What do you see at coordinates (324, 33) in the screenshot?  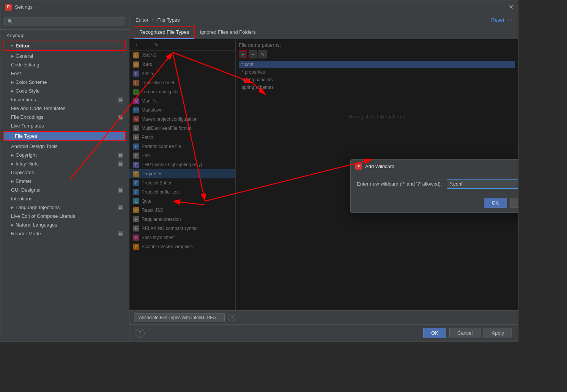 I see `tabs-bar: Recognized File Types Ignored Files and …` at bounding box center [324, 33].